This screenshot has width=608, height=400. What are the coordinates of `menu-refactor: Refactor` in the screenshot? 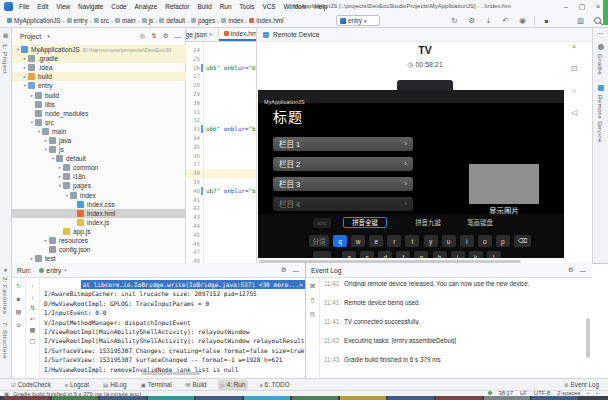 It's located at (177, 6).